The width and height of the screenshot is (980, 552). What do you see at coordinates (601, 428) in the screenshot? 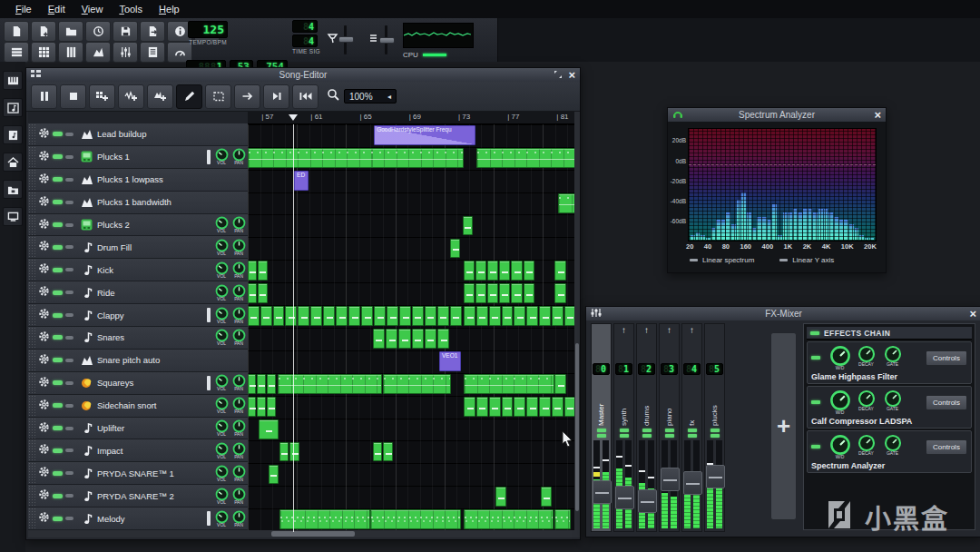
I see `fx-channel-master: 80Master` at bounding box center [601, 428].